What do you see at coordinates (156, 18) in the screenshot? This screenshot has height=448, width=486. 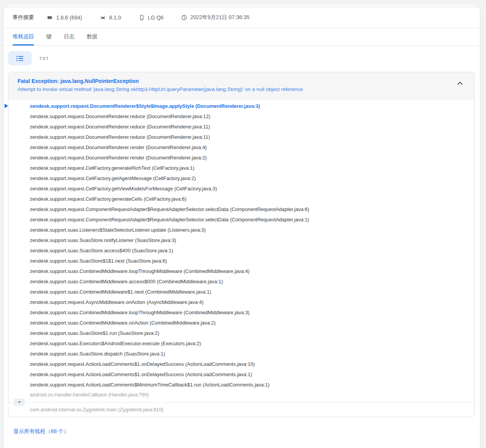 I see `device-label: LG Q6` at bounding box center [156, 18].